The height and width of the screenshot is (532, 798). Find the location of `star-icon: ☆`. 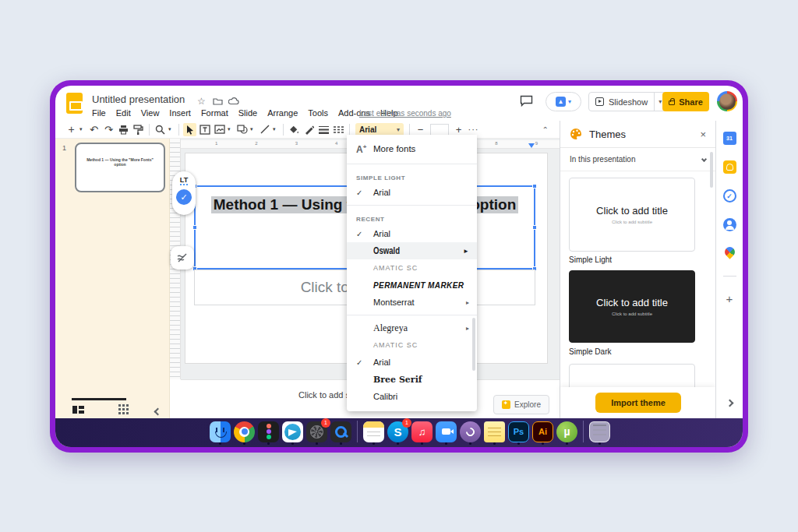

star-icon: ☆ is located at coordinates (201, 101).